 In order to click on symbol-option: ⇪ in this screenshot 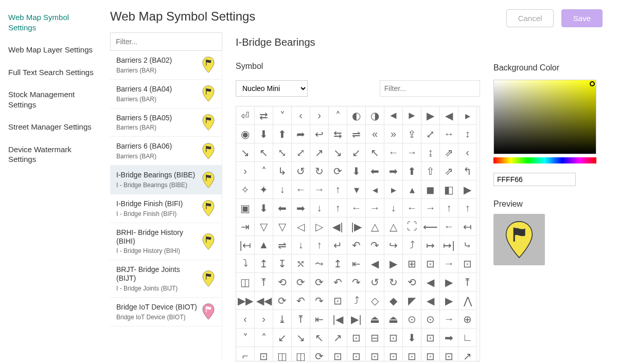, I will do `click(412, 134)`.